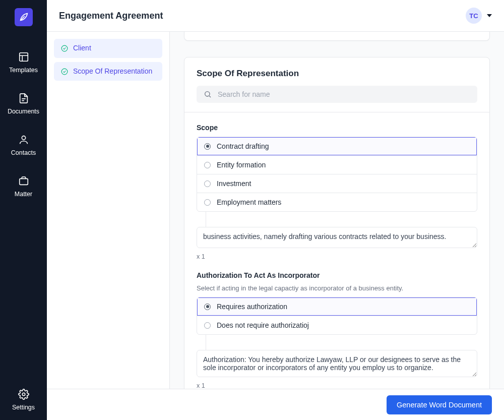 The image size is (504, 420). What do you see at coordinates (275, 16) in the screenshot?
I see `topbar: Engagement Agreement TC` at bounding box center [275, 16].